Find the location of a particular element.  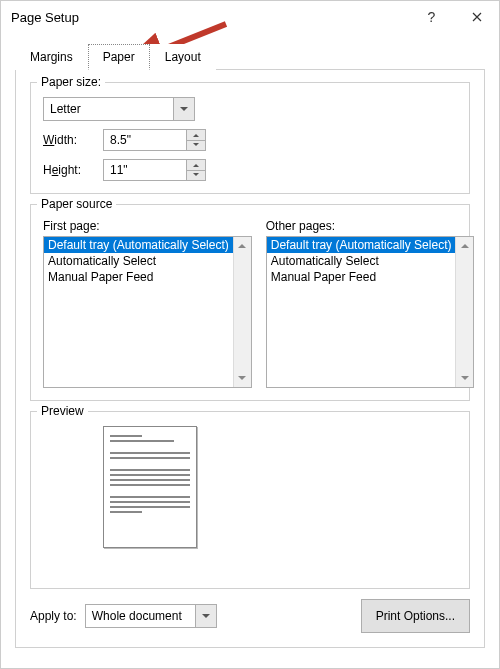

height-up-button is located at coordinates (196, 166).